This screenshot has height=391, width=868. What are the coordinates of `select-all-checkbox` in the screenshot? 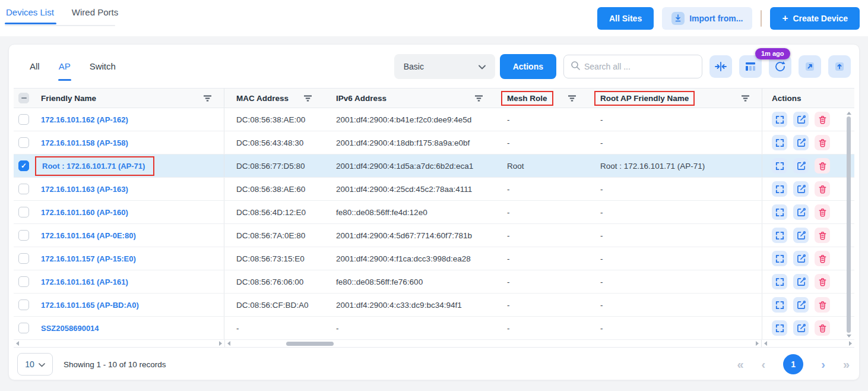 It's located at (24, 98).